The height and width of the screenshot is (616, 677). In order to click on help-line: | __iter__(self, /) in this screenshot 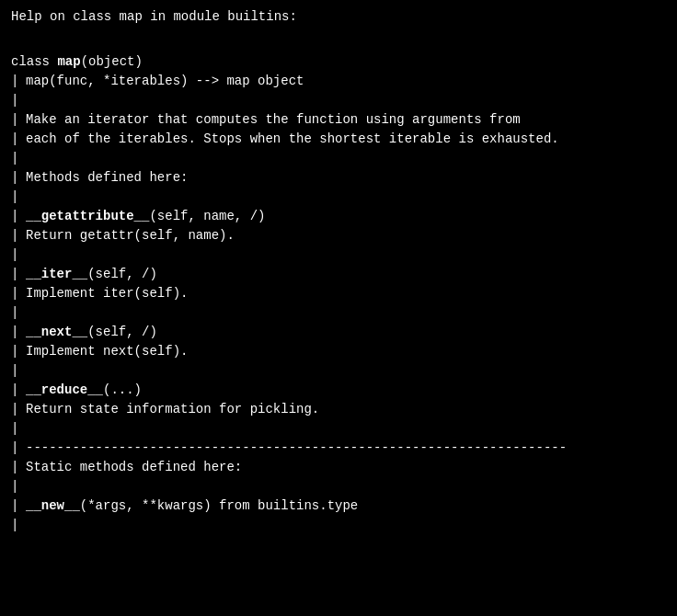, I will do `click(338, 274)`.